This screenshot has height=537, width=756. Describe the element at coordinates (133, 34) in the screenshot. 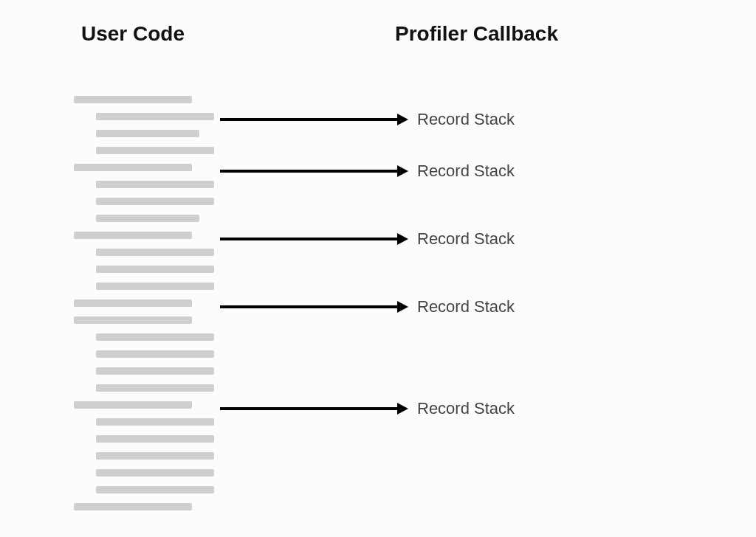

I see `heading-user-code: User Code` at that location.